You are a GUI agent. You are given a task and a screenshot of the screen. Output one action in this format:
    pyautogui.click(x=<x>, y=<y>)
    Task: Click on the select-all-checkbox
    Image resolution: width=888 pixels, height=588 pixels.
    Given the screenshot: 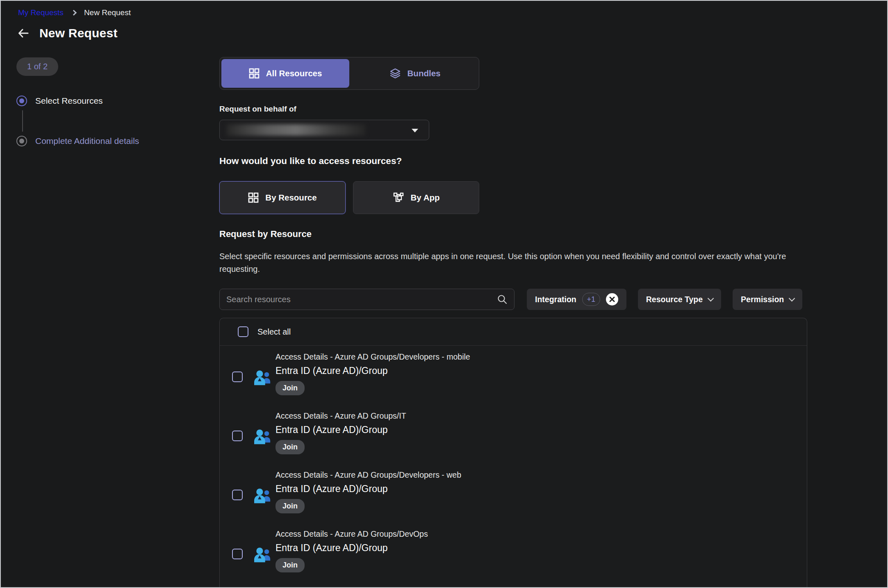 What is the action you would take?
    pyautogui.click(x=243, y=332)
    